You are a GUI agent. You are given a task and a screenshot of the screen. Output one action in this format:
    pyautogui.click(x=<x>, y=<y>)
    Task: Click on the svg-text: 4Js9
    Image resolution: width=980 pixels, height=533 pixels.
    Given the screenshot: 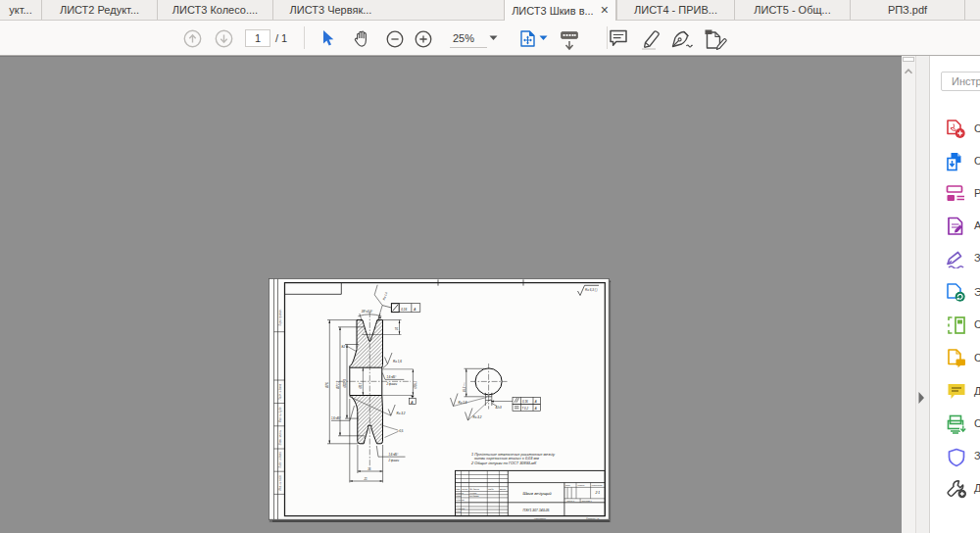 What is the action you would take?
    pyautogui.click(x=499, y=408)
    